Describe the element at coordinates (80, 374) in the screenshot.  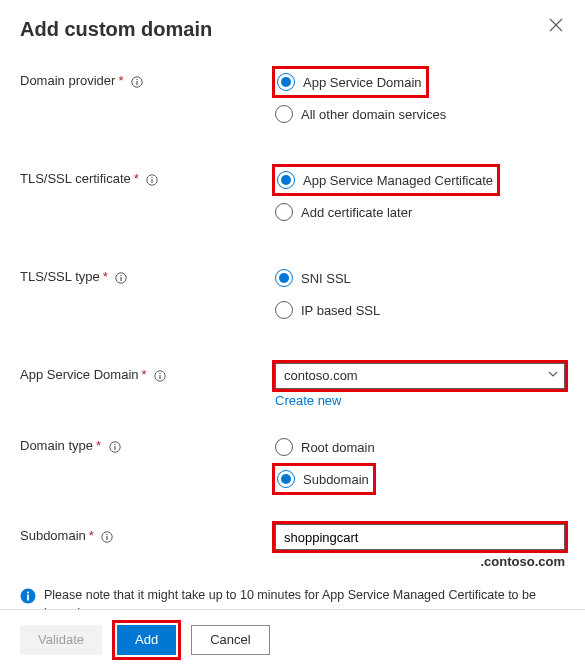
I see `app-service-domain-label: App Service Domain` at that location.